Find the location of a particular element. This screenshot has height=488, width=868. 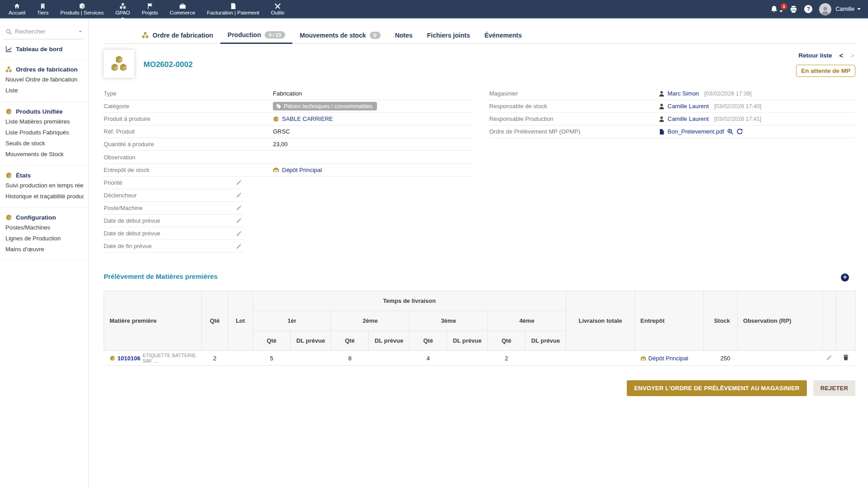

col-header-qte: Qté is located at coordinates (215, 321).